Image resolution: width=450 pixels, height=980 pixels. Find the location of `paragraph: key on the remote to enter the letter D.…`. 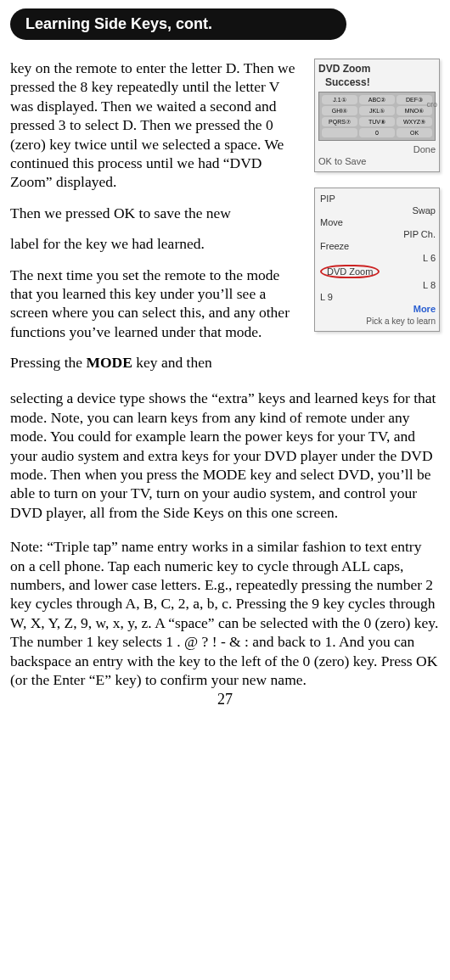

paragraph: key on the remote to enter the letter D.… is located at coordinates (157, 126).